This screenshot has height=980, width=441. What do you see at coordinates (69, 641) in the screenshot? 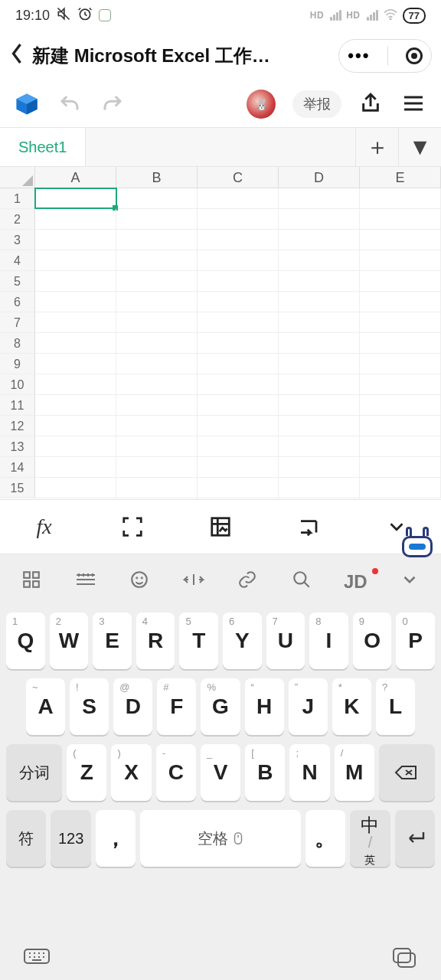
I see `key-W: 2W` at bounding box center [69, 641].